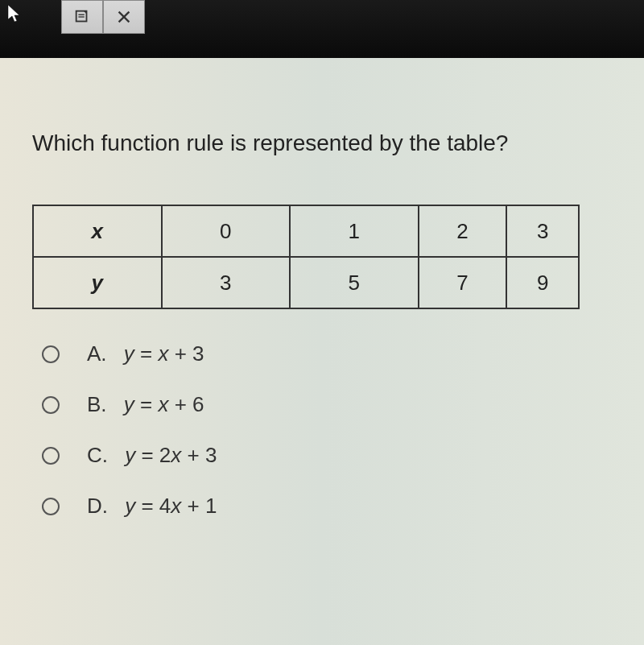 The width and height of the screenshot is (644, 645). Describe the element at coordinates (322, 354) in the screenshot. I see `option-a: A. y = x + 3` at that location.